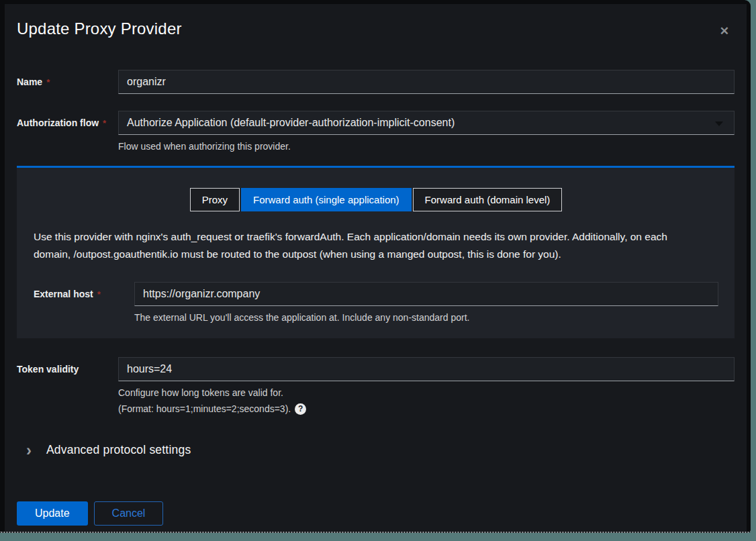  What do you see at coordinates (29, 450) in the screenshot?
I see `chevron-right-icon: ›` at bounding box center [29, 450].